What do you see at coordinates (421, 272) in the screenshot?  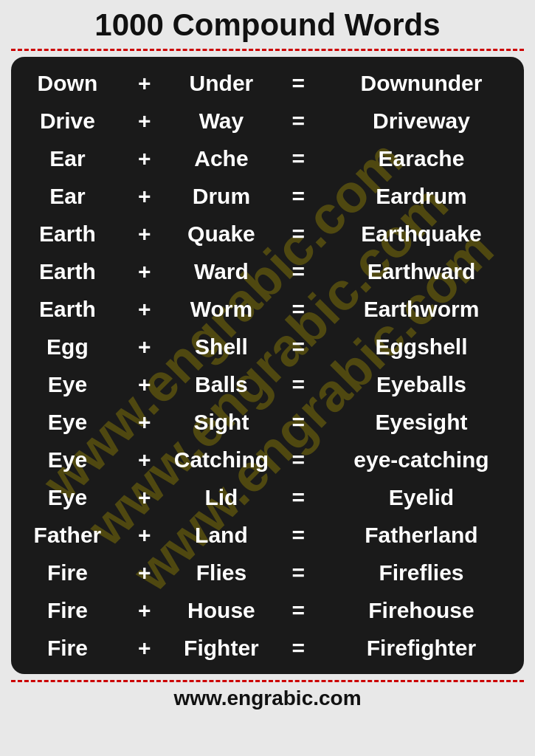 I see `compound-result: Earthward` at bounding box center [421, 272].